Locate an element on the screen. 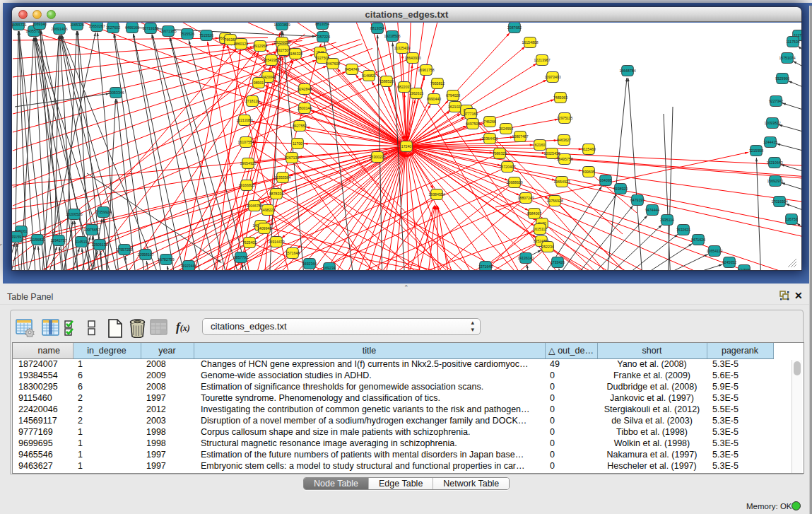  svg-text: 8912954 is located at coordinates (260, 46).